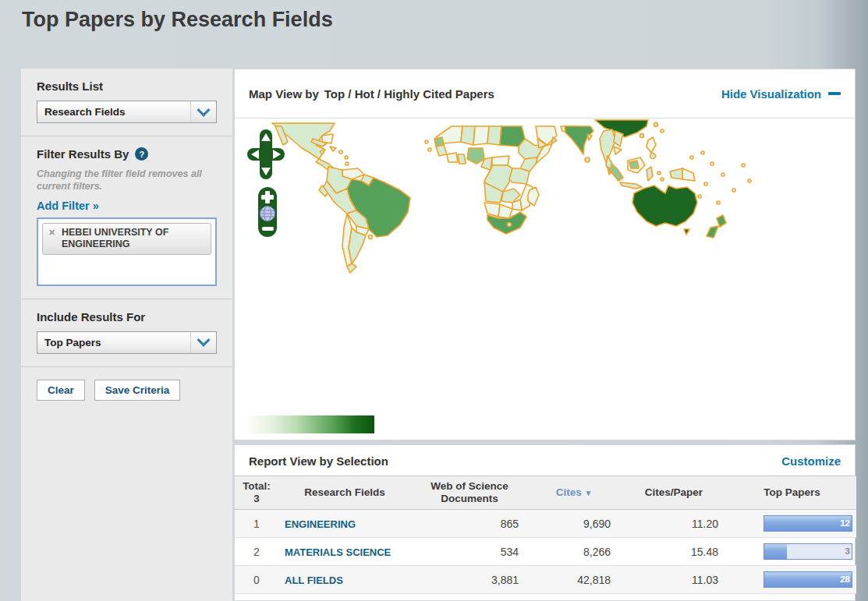  What do you see at coordinates (544, 460) in the screenshot?
I see `report-header: Report View by Selection Customize` at bounding box center [544, 460].